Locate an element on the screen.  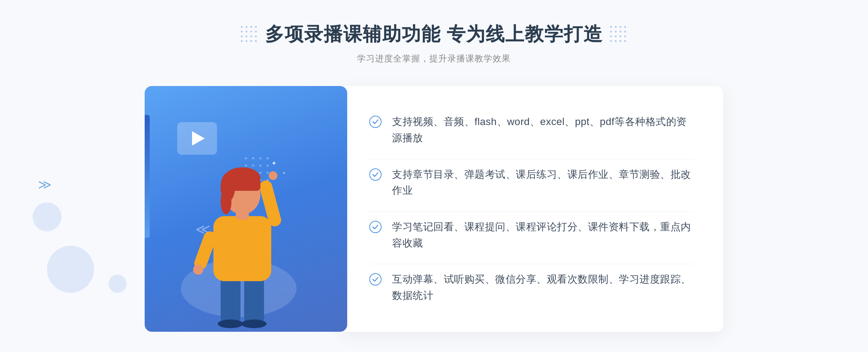
feature-text-2: 支持章节目录、弹题考试、课后练习、课后作业、章节测验、批改作业 is located at coordinates (543, 183).